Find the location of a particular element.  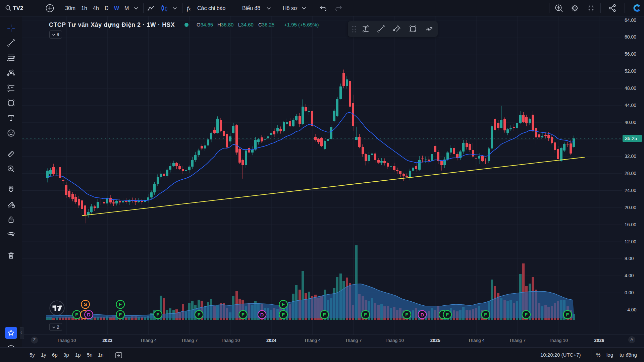

svg-text: 60.00 is located at coordinates (631, 37).